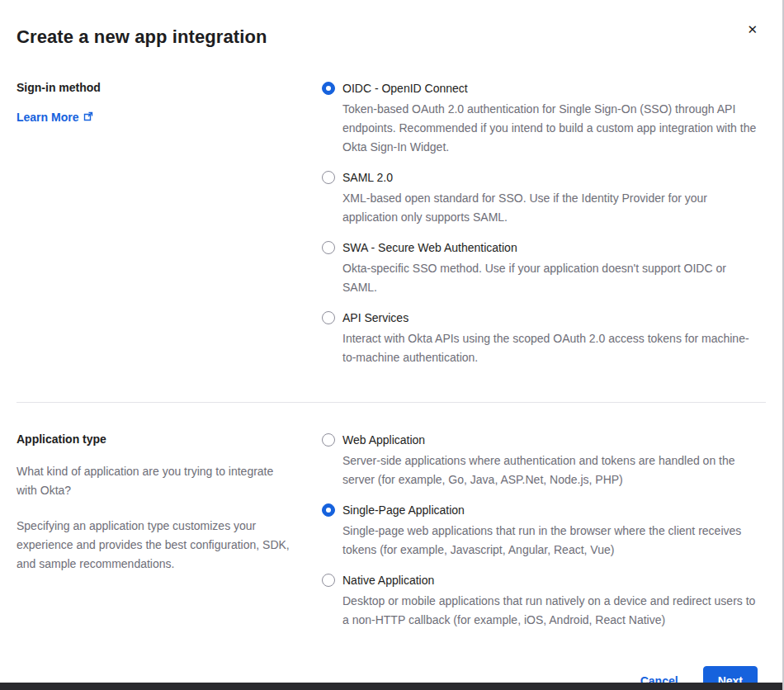 Image resolution: width=784 pixels, height=690 pixels. I want to click on learn-more-link: Learn More, so click(54, 117).